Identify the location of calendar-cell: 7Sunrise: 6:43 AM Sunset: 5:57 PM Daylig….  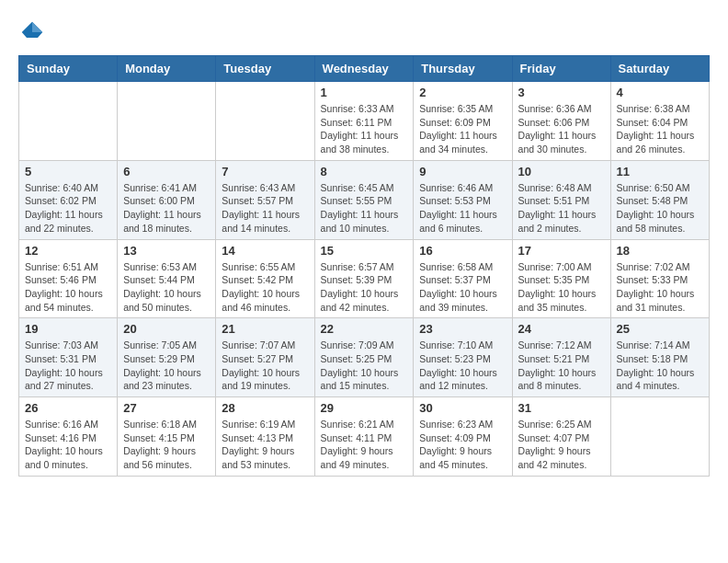
(265, 200).